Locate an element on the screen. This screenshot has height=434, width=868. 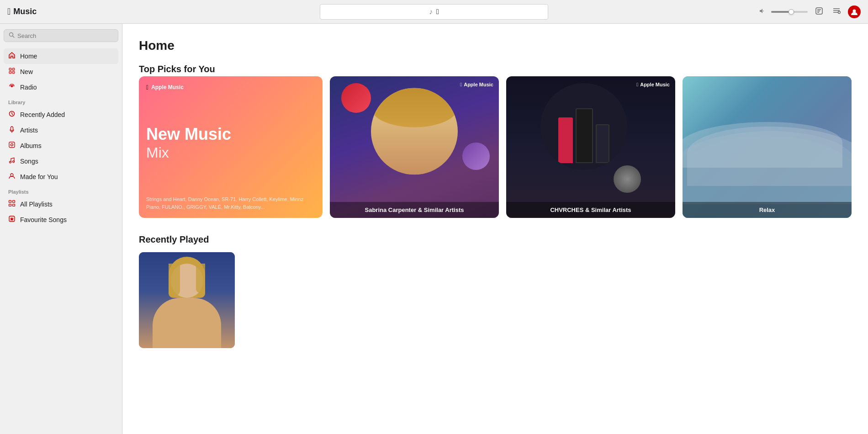
band-visual is located at coordinates (591, 138).